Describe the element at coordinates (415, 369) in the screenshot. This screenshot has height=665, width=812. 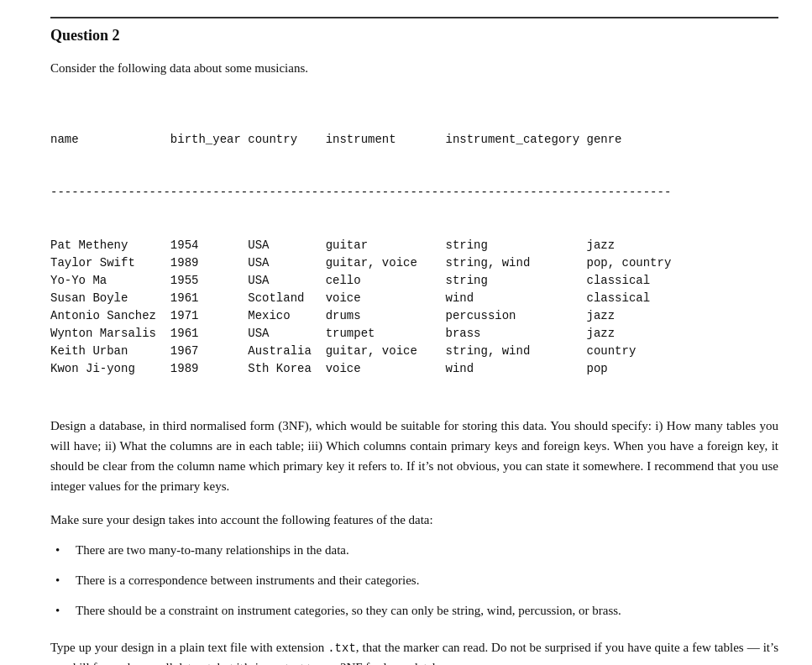
I see `table-row: Kwon Ji-yong 1989 Sth Korea voice wind p…` at that location.